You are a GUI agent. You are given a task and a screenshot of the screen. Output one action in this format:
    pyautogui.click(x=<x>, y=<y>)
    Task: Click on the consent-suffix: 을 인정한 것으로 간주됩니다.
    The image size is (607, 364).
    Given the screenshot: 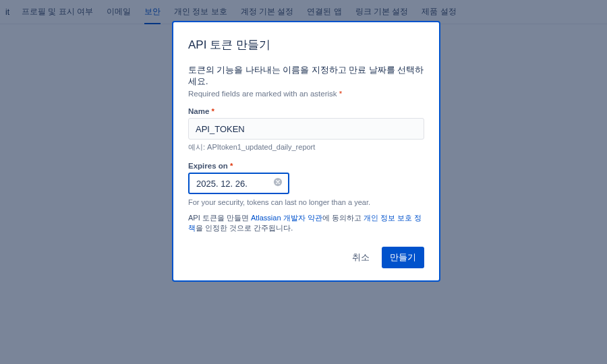 What is the action you would take?
    pyautogui.click(x=244, y=228)
    